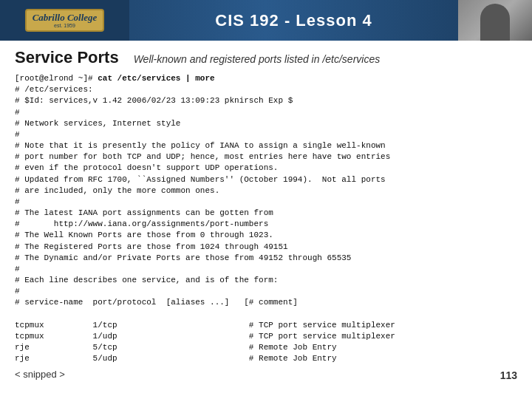  What do you see at coordinates (508, 375) in the screenshot?
I see `page-number: 113` at bounding box center [508, 375].